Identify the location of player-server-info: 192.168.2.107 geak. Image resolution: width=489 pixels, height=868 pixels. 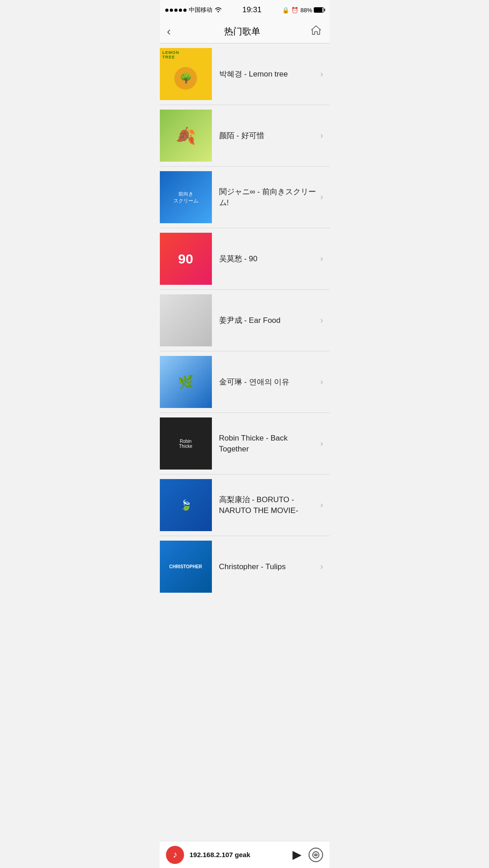
(241, 855).